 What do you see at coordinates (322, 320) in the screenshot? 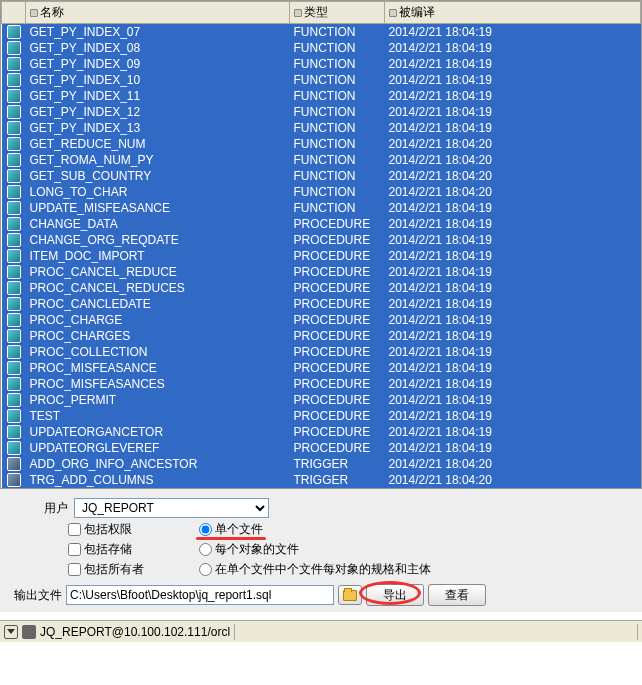
I see `table-row: PROC_CHARGEPROCEDURE2014/2/21 18:04:19` at bounding box center [322, 320].